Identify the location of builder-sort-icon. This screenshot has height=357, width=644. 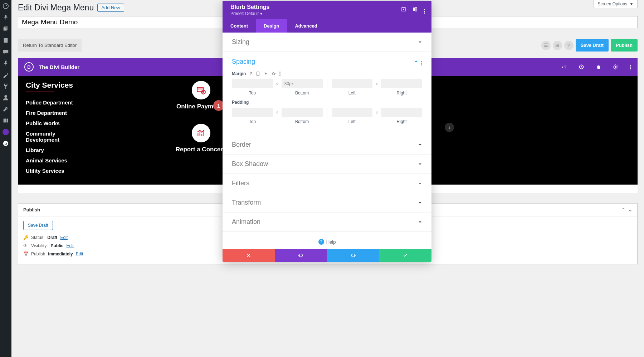
(564, 67).